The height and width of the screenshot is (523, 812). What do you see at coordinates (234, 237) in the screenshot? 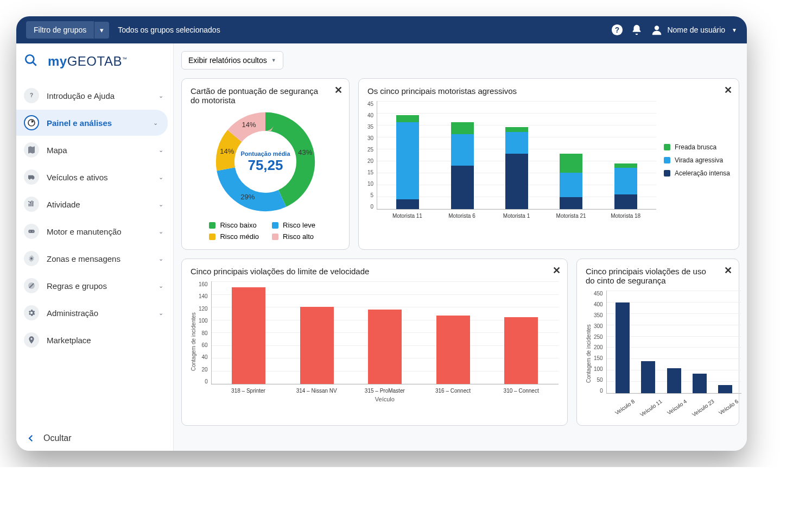
I see `legend-item: Risco médio` at bounding box center [234, 237].